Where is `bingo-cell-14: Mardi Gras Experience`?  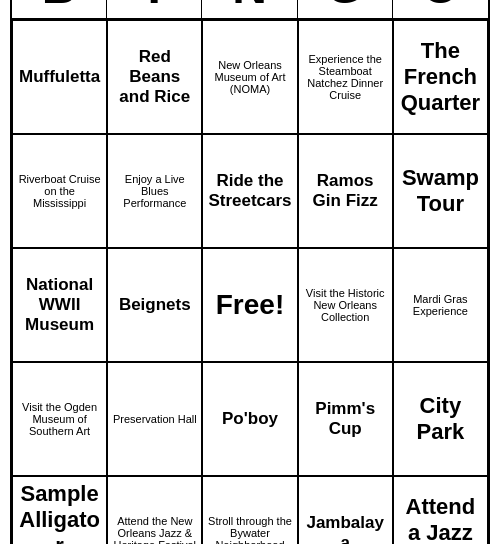 bingo-cell-14: Mardi Gras Experience is located at coordinates (440, 305).